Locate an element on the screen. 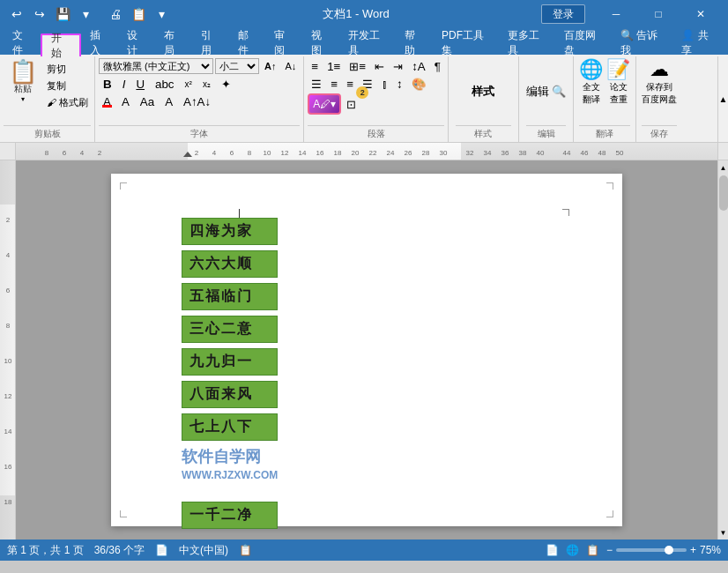 This screenshot has width=728, height=573. tab-share: 👤 共享 is located at coordinates (698, 43).